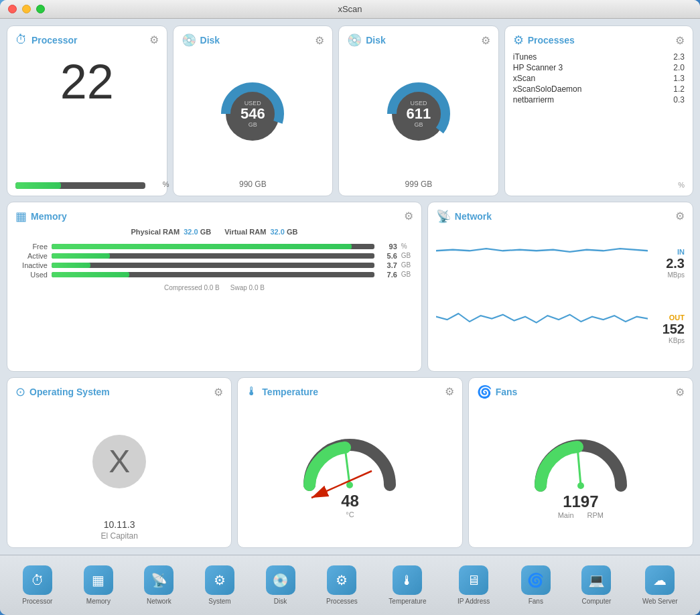 This screenshot has width=700, height=615. I want to click on toolbar-processor-label: Processor, so click(38, 602).